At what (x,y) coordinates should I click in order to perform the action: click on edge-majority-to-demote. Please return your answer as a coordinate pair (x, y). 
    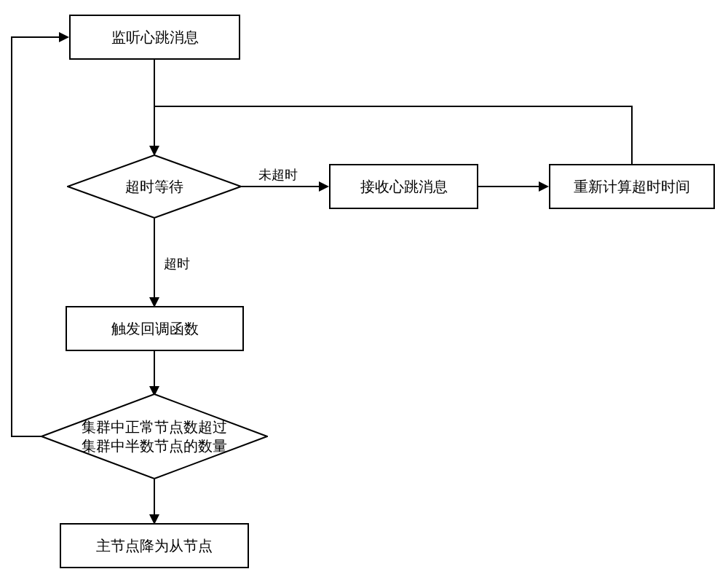
    Looking at the image, I should click on (154, 498).